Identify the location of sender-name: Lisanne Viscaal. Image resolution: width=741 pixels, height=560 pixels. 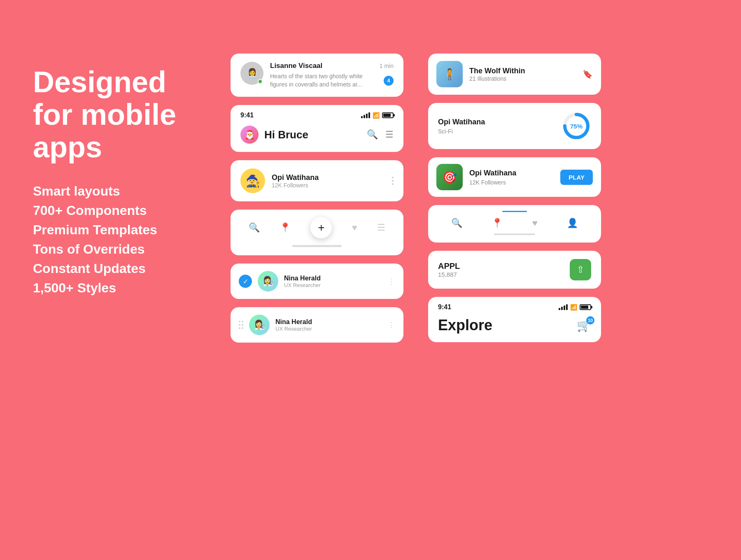
(296, 66).